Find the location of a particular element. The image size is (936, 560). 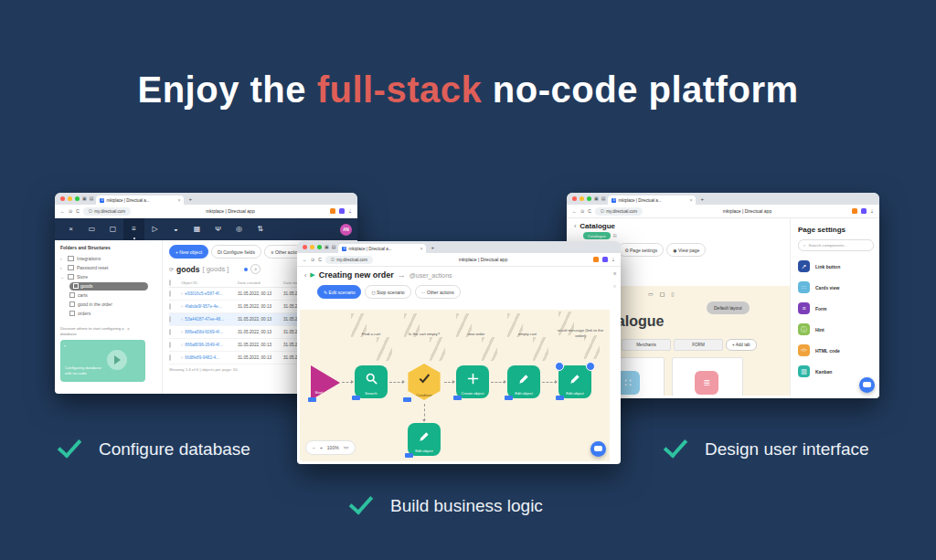

create-object-node: Create object is located at coordinates (473, 382).